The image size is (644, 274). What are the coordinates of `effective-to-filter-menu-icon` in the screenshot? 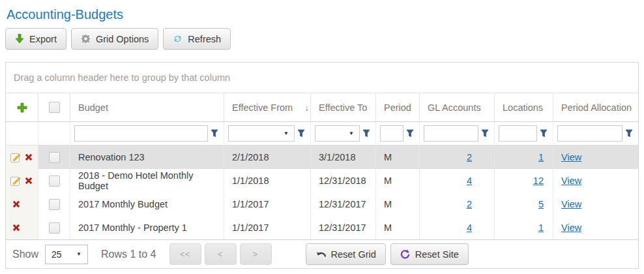 It's located at (366, 133).